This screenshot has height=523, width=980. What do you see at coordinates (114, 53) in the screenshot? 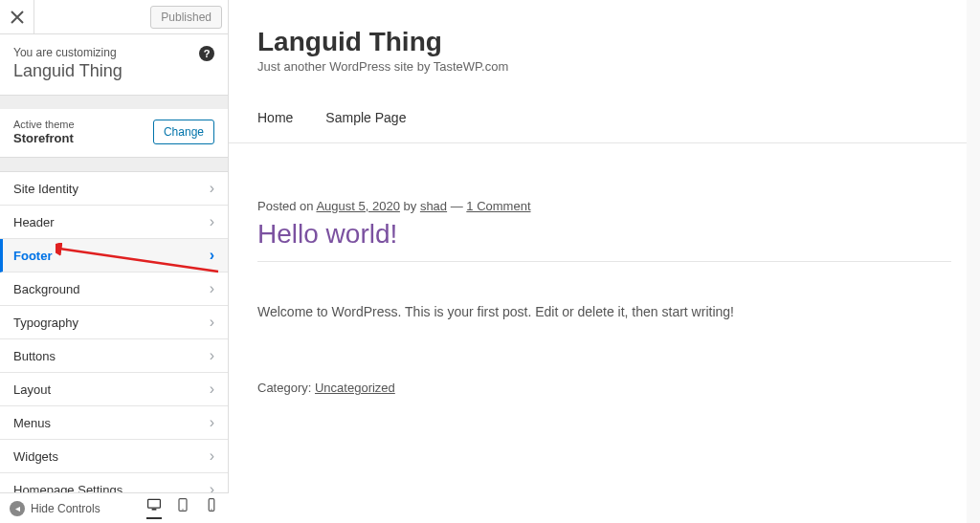
I see `customizing-label: You are customizing` at bounding box center [114, 53].